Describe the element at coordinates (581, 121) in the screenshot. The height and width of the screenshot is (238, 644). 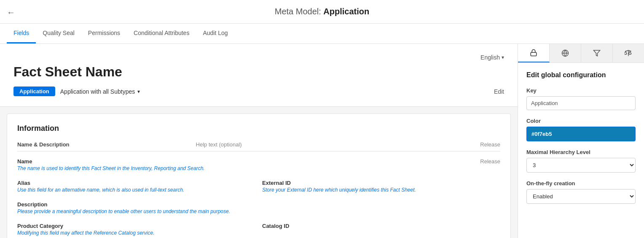
I see `color-label: Color` at that location.